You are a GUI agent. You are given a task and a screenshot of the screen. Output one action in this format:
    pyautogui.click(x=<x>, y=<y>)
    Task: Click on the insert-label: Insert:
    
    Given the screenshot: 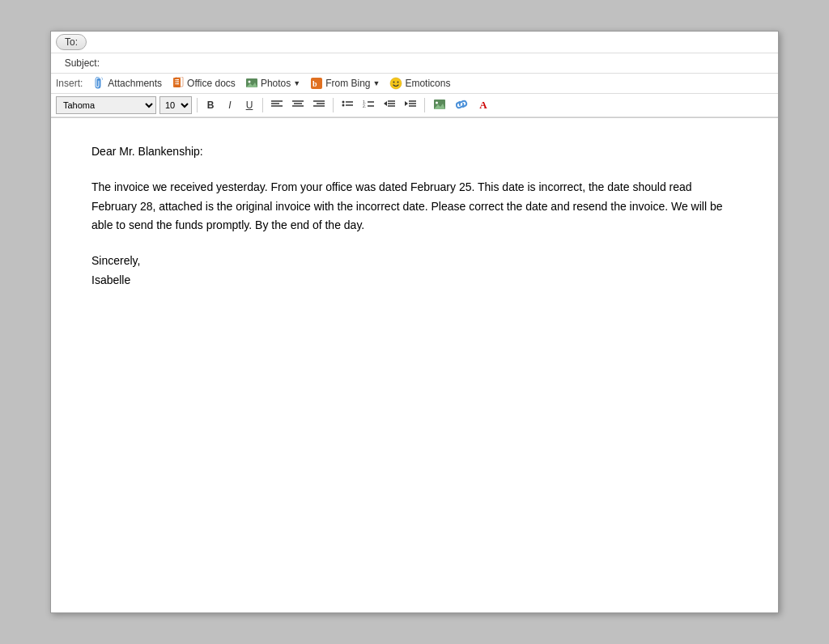 What is the action you would take?
    pyautogui.click(x=70, y=83)
    